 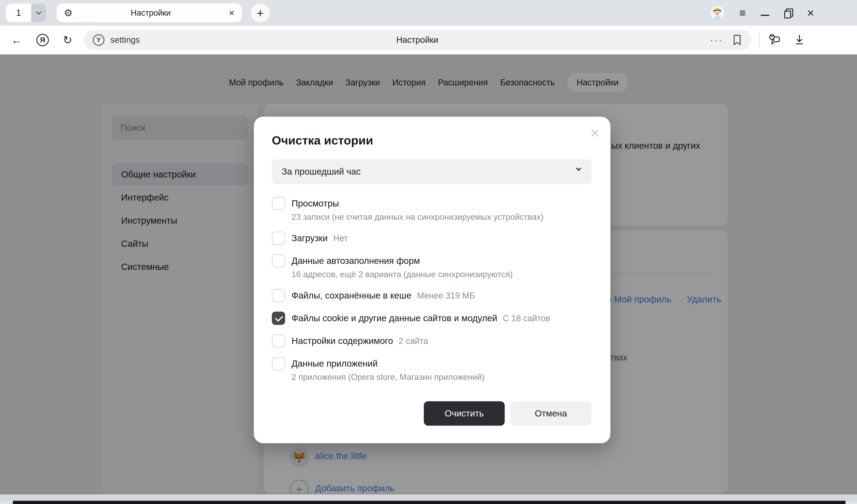 I want to click on checkbox-cache, so click(x=278, y=296).